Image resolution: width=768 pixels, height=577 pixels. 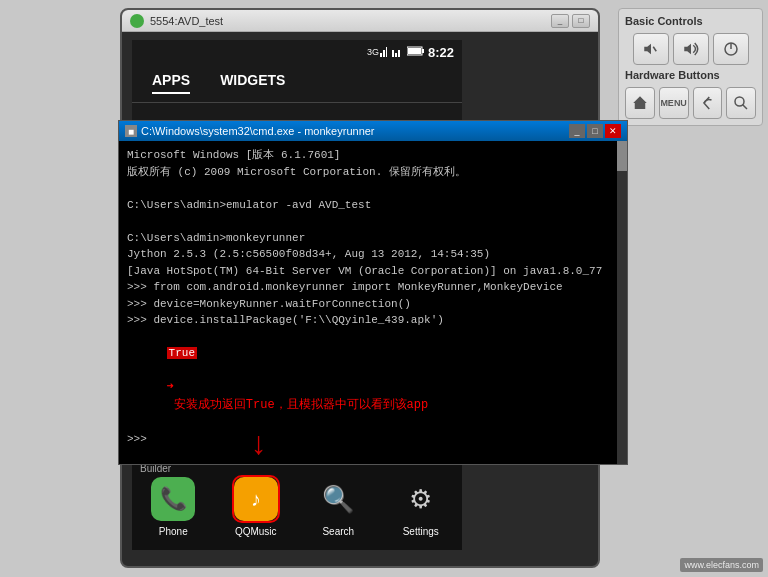 I want to click on menu-button: MENU, so click(x=674, y=103).